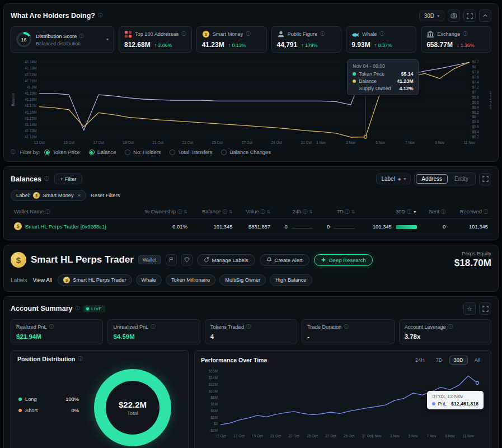 The height and width of the screenshot is (448, 502). What do you see at coordinates (454, 16) in the screenshot?
I see `snapshot-button` at bounding box center [454, 16].